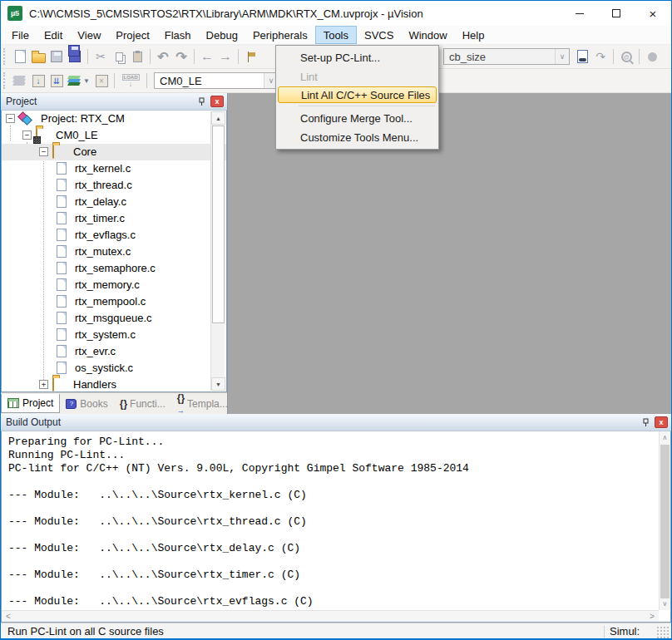  I want to click on tree-item-rtx-timer: rtx_timer.c, so click(114, 219).